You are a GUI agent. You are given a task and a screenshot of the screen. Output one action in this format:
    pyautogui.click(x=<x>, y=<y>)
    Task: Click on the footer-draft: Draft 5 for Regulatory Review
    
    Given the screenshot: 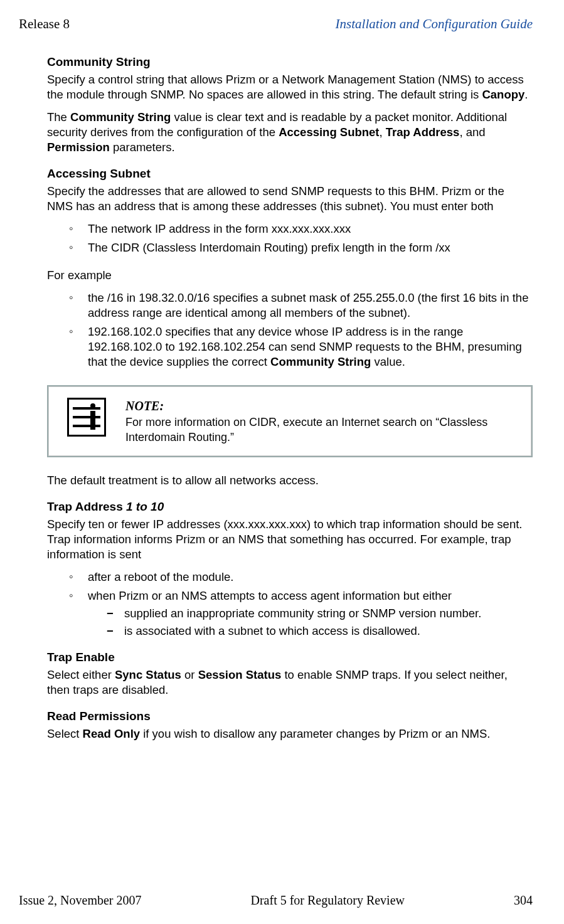 What is the action you would take?
    pyautogui.click(x=327, y=900)
    